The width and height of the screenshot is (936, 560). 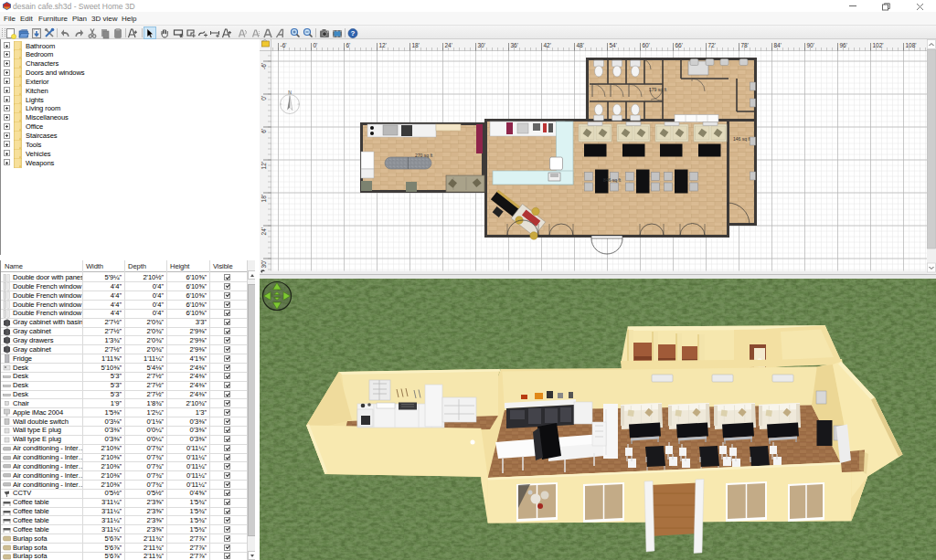 I want to click on svg-text: 84', so click(x=778, y=46).